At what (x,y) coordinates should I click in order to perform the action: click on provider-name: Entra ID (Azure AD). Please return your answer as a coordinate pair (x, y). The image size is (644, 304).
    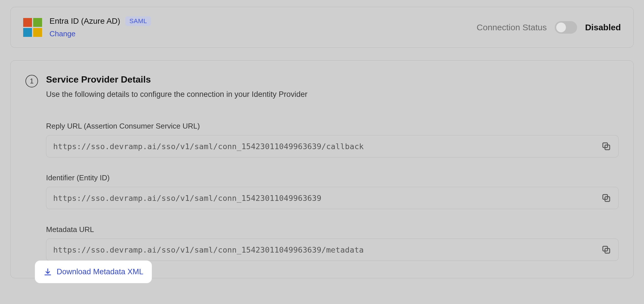
    Looking at the image, I should click on (85, 21).